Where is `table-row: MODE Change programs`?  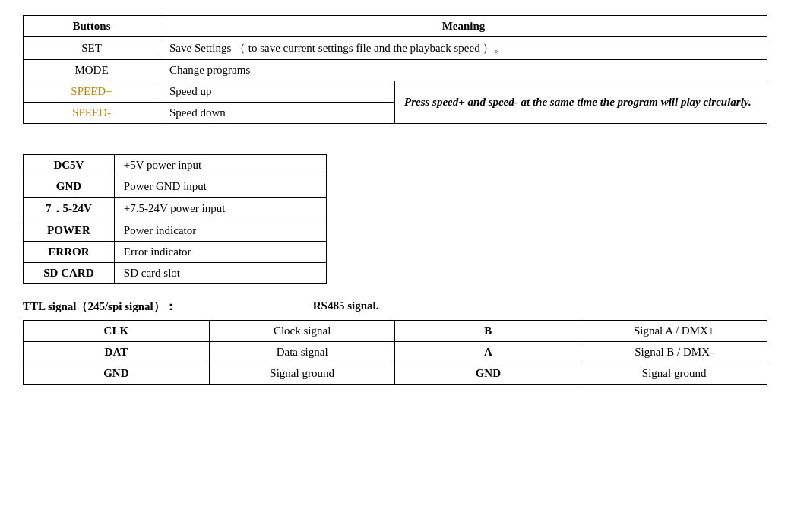
table-row: MODE Change programs is located at coordinates (395, 71).